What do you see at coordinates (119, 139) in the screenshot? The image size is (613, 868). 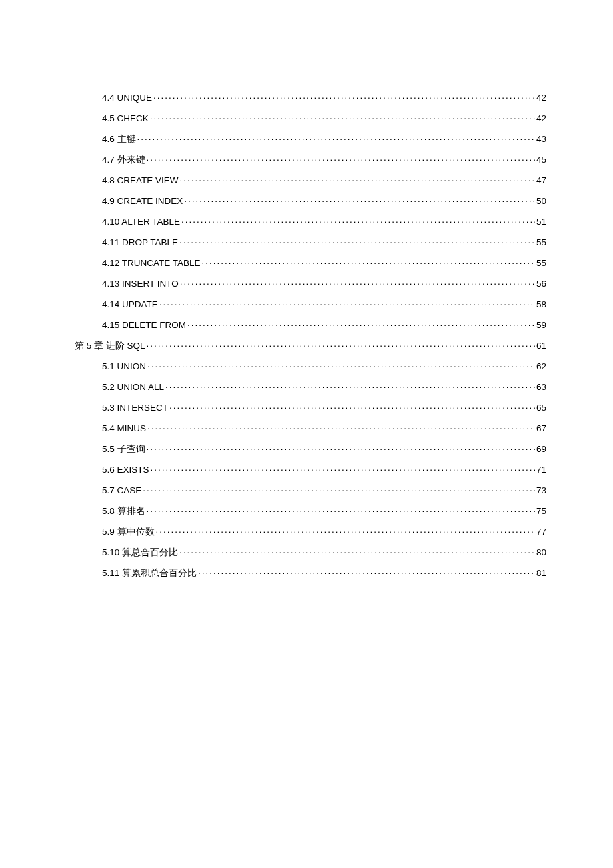 I see `toc-entry-label: 4.6 主键` at bounding box center [119, 139].